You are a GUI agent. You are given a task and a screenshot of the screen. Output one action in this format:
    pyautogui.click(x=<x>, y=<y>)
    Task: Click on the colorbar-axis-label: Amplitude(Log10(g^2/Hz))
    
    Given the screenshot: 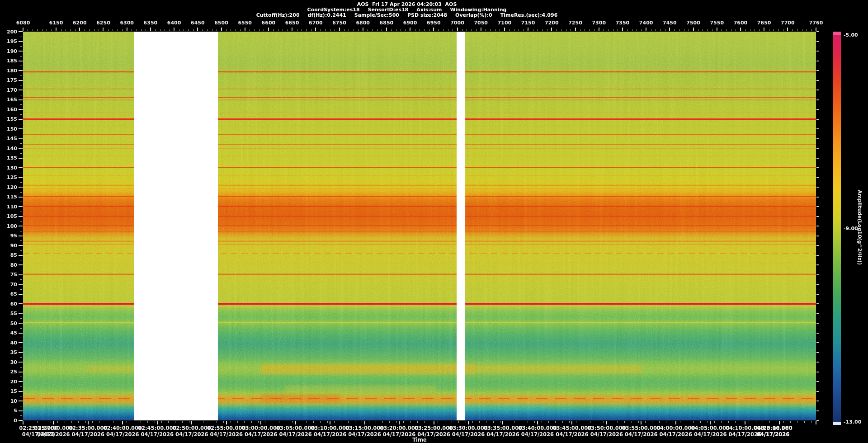 What is the action you would take?
    pyautogui.click(x=860, y=227)
    